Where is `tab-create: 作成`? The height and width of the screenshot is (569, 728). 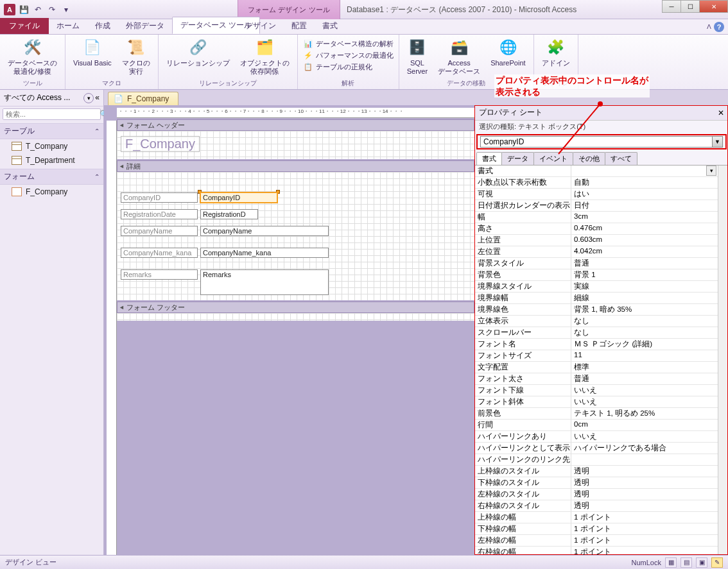
tab-create: 作成 is located at coordinates (103, 26).